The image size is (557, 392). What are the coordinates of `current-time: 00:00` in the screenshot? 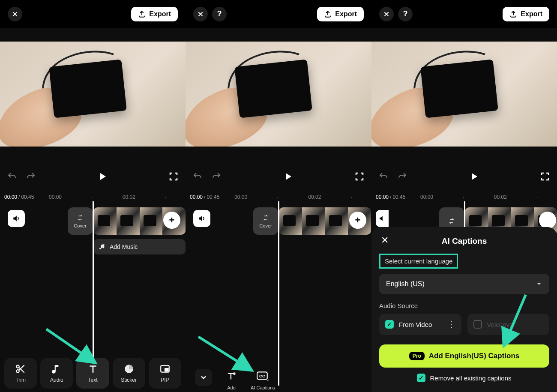 It's located at (11, 197).